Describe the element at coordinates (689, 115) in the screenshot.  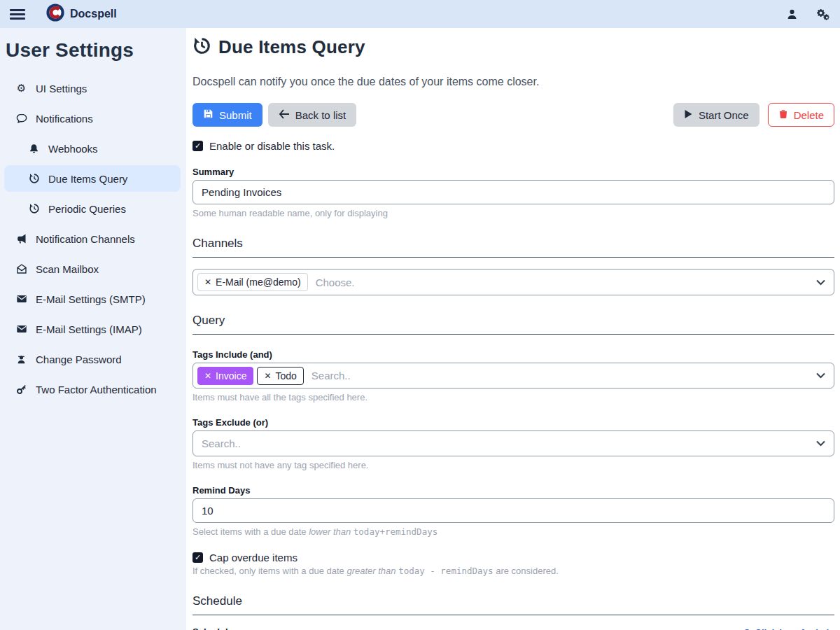
I see `play-icon` at that location.